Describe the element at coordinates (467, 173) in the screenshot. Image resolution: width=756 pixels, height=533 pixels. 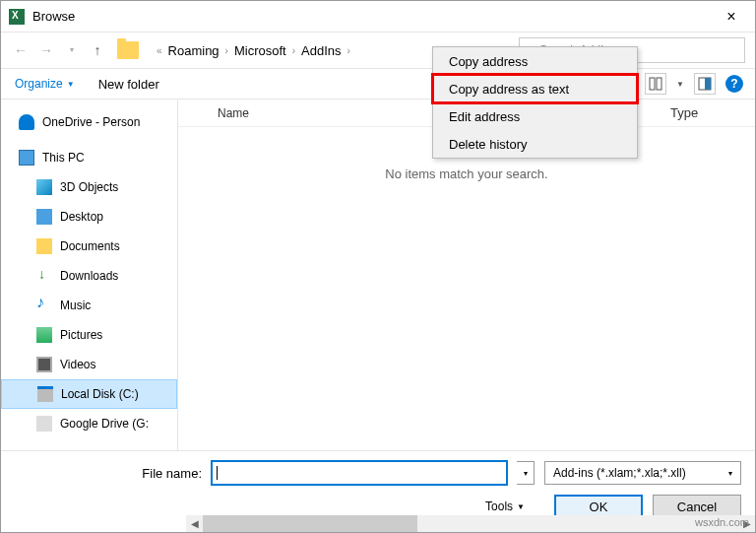
I see `empty-message: No items match your search.` at that location.